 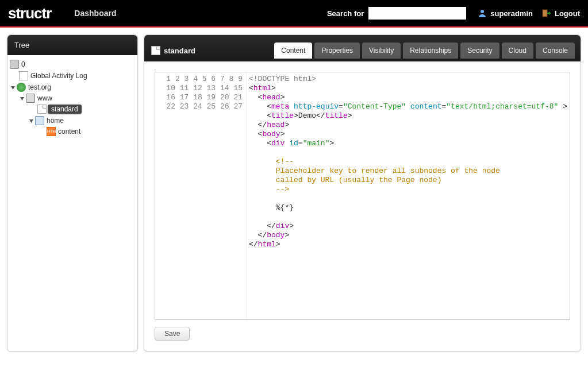 What do you see at coordinates (72, 121) in the screenshot?
I see `tree-node-home: home` at bounding box center [72, 121].